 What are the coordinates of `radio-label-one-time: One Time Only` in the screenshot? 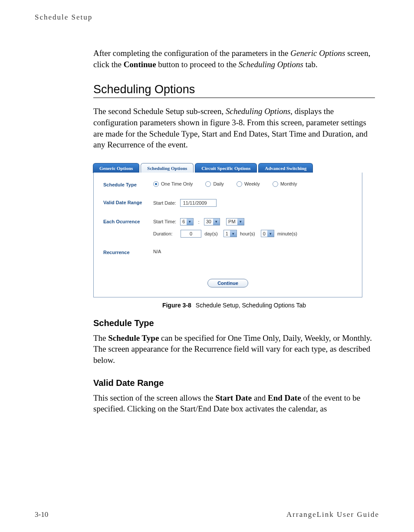 It's located at (177, 184).